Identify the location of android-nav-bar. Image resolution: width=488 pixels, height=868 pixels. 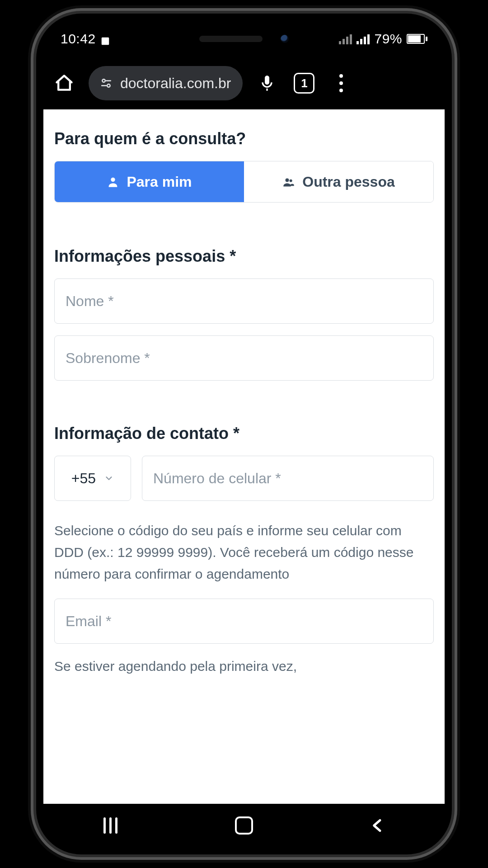
(244, 826).